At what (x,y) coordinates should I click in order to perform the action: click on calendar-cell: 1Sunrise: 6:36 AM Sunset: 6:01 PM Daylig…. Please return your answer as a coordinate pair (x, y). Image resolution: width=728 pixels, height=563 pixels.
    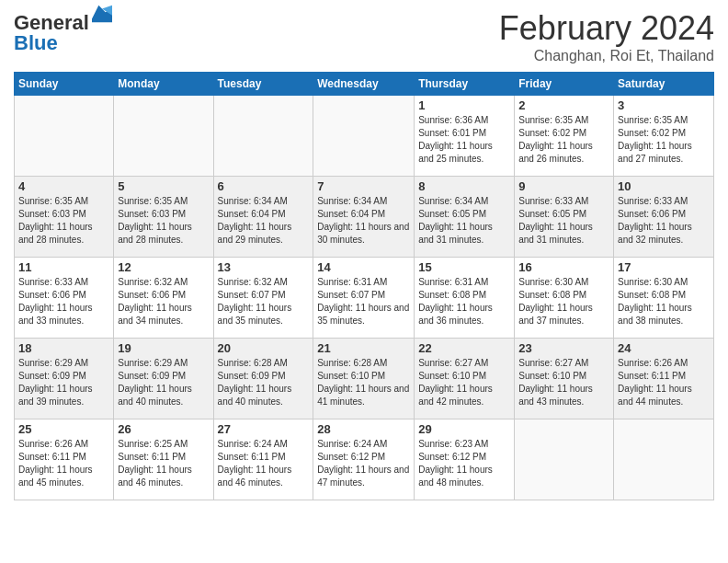
    Looking at the image, I should click on (465, 136).